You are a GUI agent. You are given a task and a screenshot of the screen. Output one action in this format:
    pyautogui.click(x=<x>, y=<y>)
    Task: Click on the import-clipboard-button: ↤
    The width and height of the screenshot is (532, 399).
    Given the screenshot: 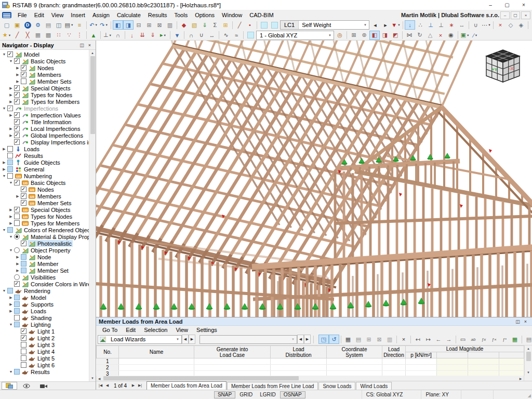 What is the action you would take?
    pyautogui.click(x=418, y=339)
    